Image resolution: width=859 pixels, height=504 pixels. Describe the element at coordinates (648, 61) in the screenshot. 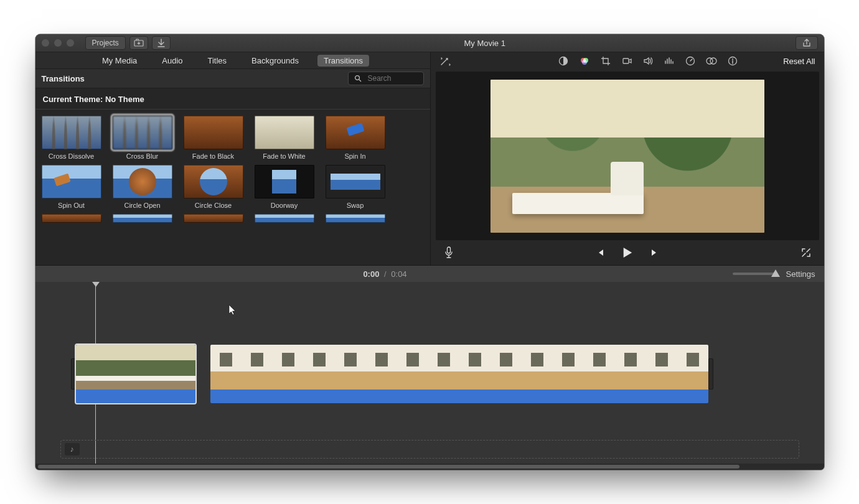

I see `volume-icon` at that location.